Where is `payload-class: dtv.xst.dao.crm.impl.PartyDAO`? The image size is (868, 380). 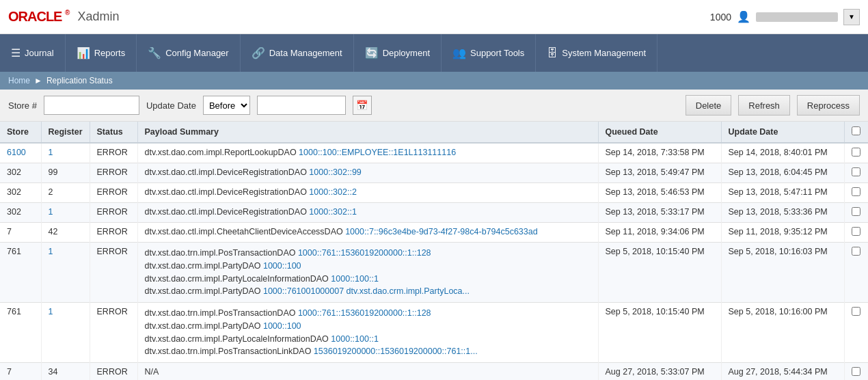 payload-class: dtv.xst.dao.crm.impl.PartyDAO is located at coordinates (204, 291).